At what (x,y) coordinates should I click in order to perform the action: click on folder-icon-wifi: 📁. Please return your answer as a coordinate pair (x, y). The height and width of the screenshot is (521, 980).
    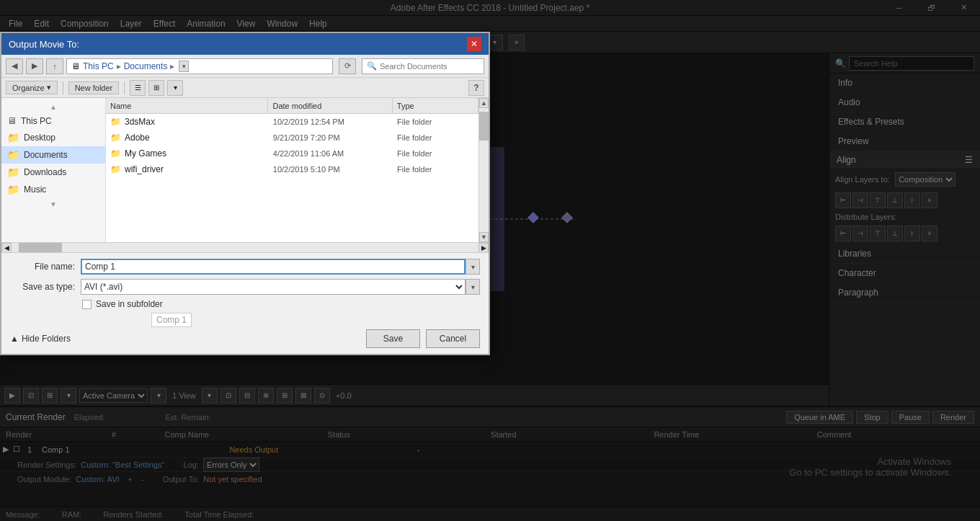
    Looking at the image, I should click on (115, 169).